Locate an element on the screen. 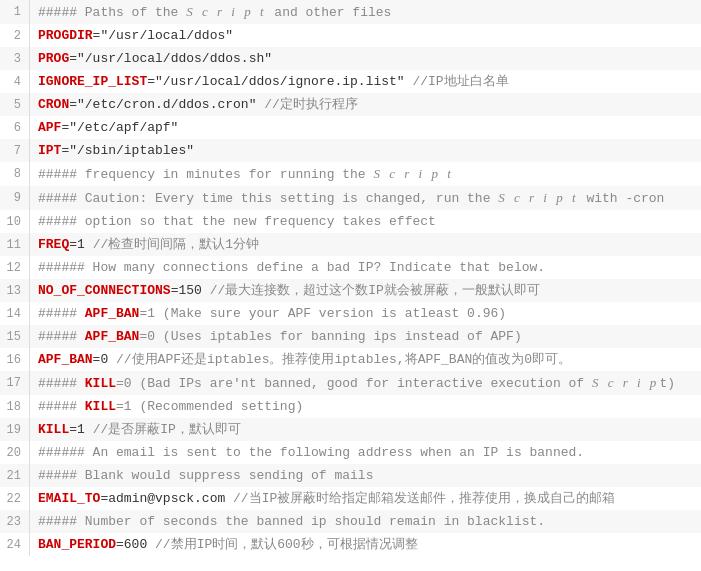 The image size is (701, 571). script-text: S c r i p is located at coordinates (626, 384).